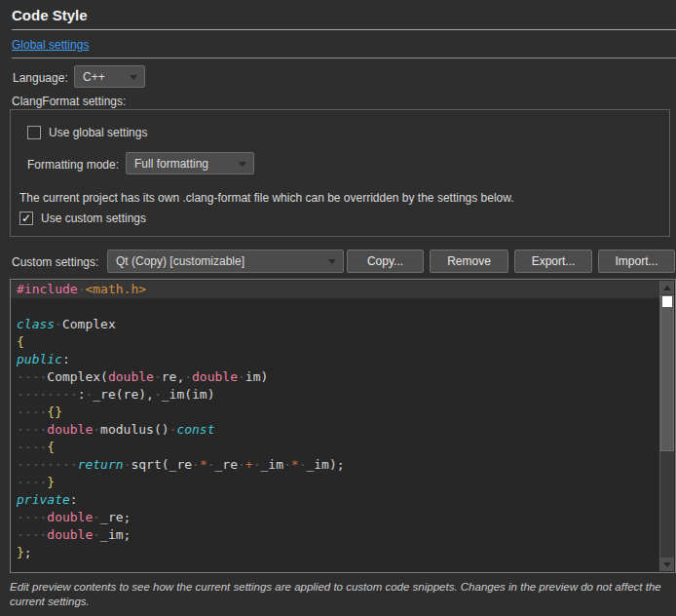  I want to click on use-global-settings-checkbox, so click(34, 133).